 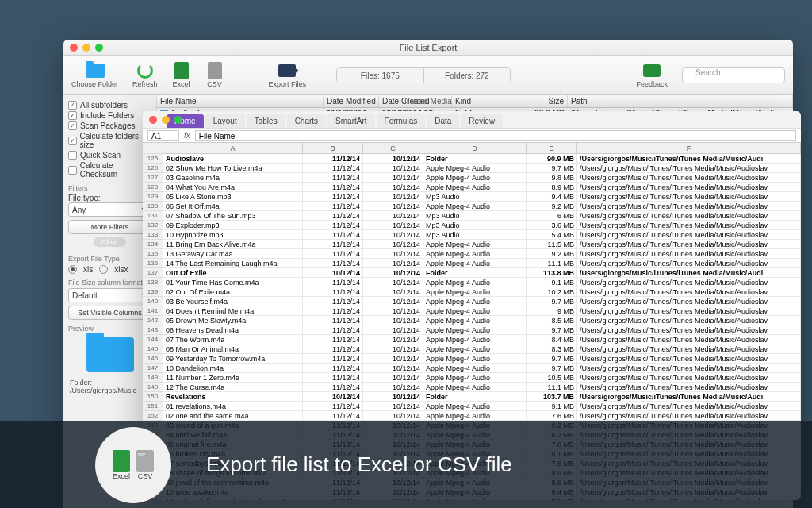 What do you see at coordinates (225, 121) in the screenshot?
I see `ribbon-tab: Layout` at bounding box center [225, 121].